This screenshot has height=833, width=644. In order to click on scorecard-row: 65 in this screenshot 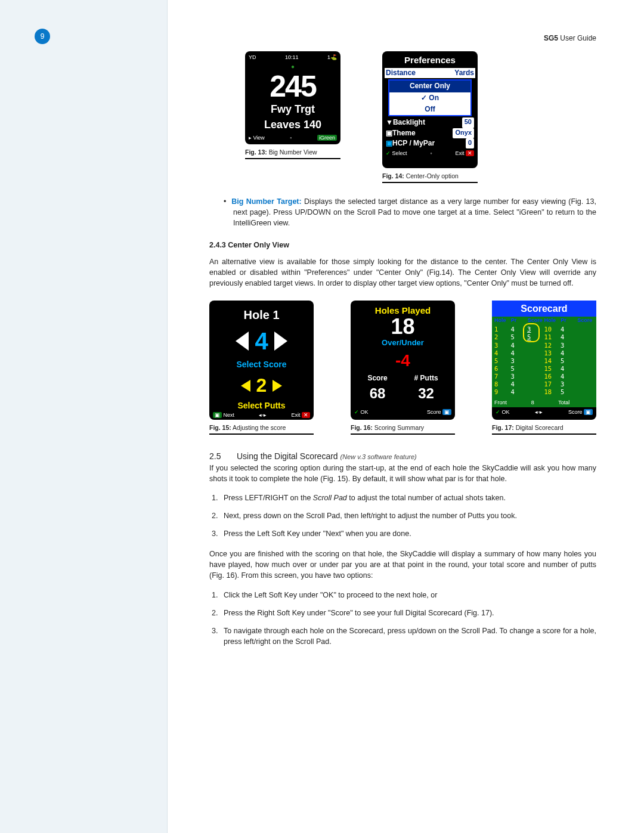, I will do `click(519, 368)`.